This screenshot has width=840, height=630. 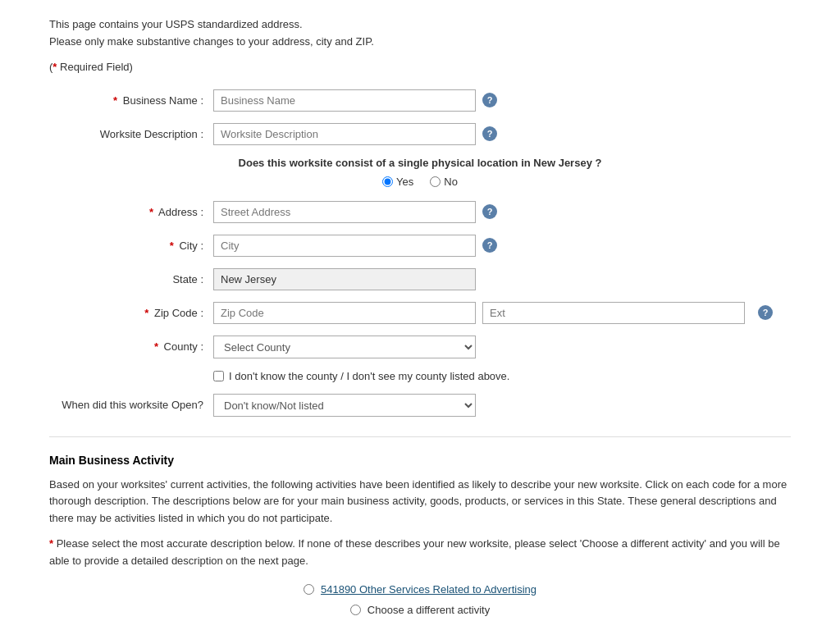 I want to click on county-row: * County : Select County, so click(x=420, y=347).